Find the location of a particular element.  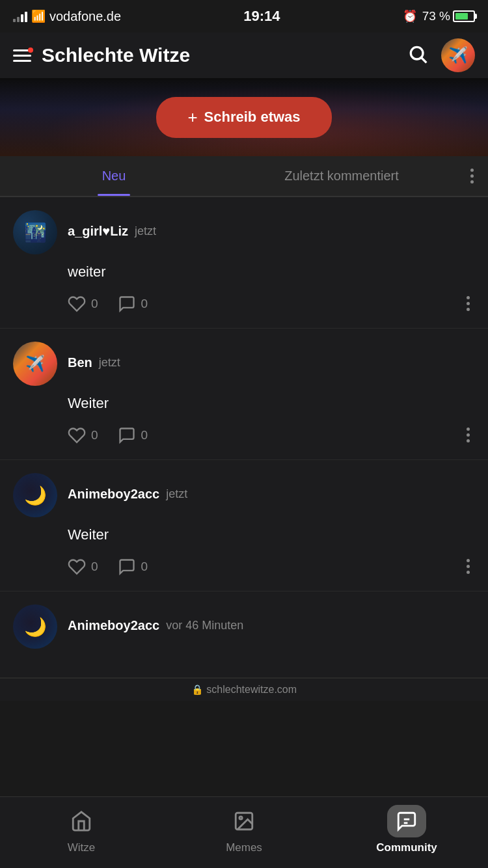

alarm-icon: ⏰ is located at coordinates (410, 16).